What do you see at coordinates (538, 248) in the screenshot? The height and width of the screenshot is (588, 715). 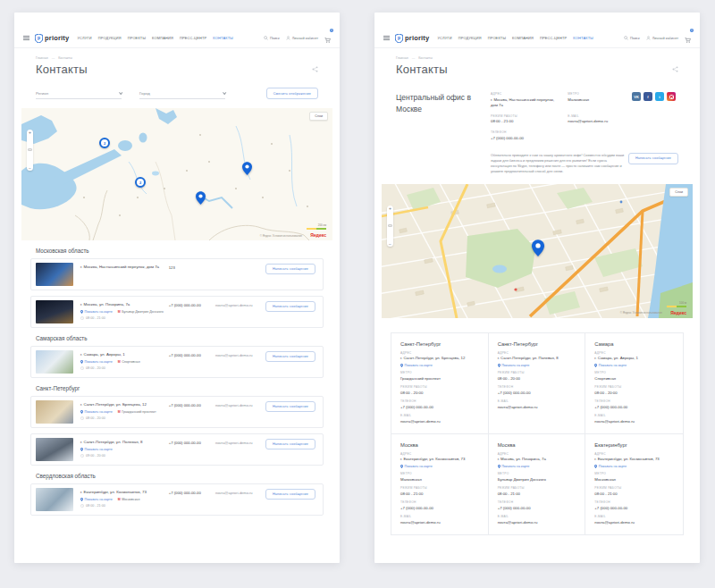 I see `office-map-pin` at bounding box center [538, 248].